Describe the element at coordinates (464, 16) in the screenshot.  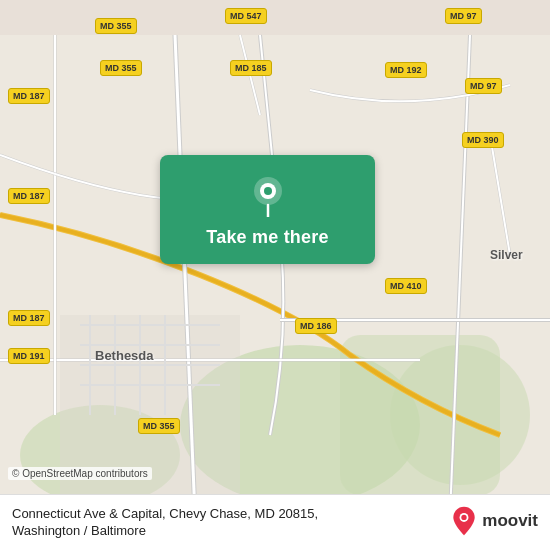
I see `road-label-md97-1: MD 97` at that location.